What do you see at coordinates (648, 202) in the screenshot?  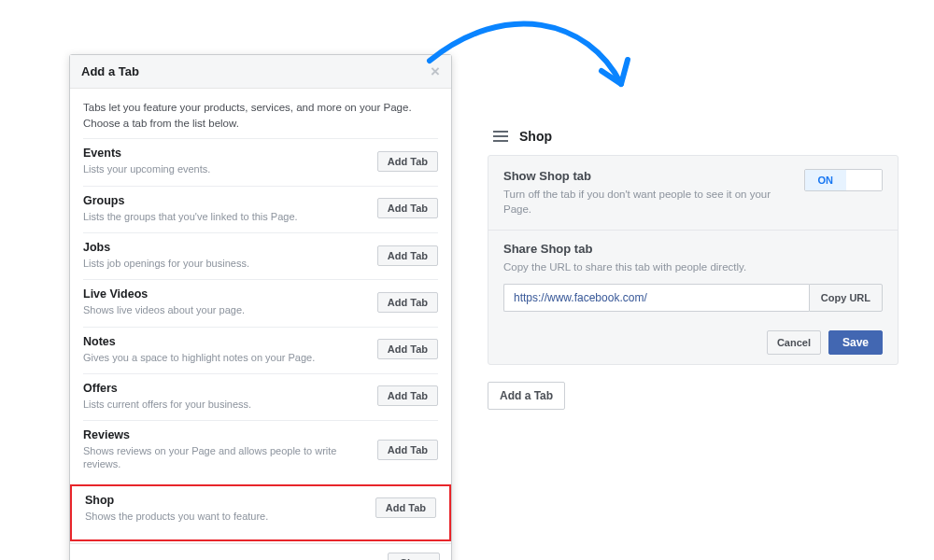 I see `show-tab-desc: Turn off the tab if you don't want peopl…` at bounding box center [648, 202].